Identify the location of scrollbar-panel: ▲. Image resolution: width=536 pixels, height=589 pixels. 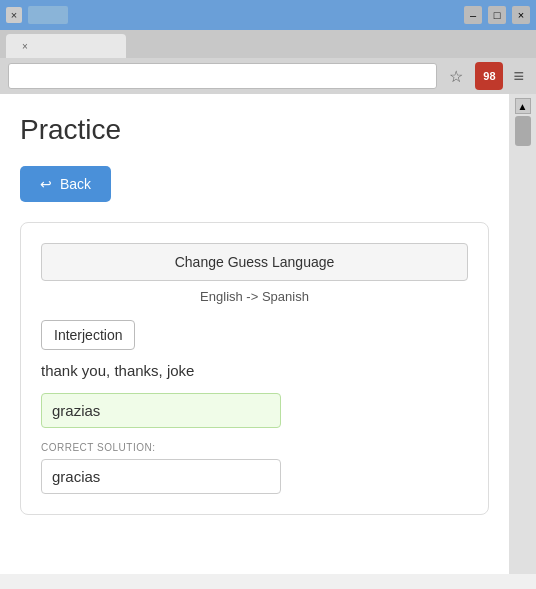
(522, 334).